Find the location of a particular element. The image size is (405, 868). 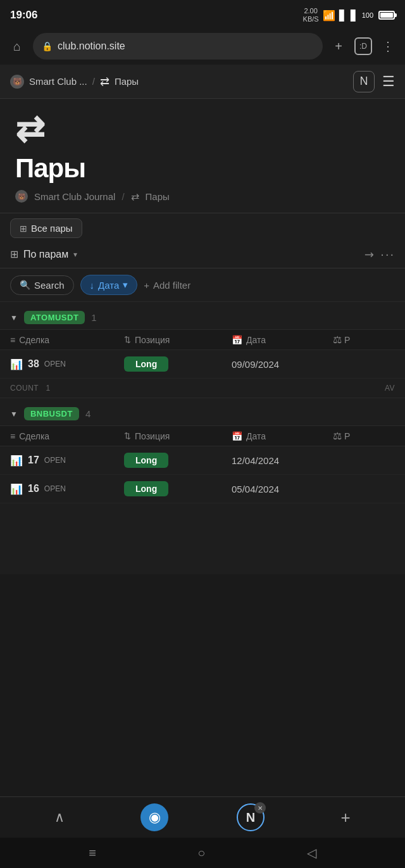

view-tab: ⊞ Все пары is located at coordinates (46, 228).